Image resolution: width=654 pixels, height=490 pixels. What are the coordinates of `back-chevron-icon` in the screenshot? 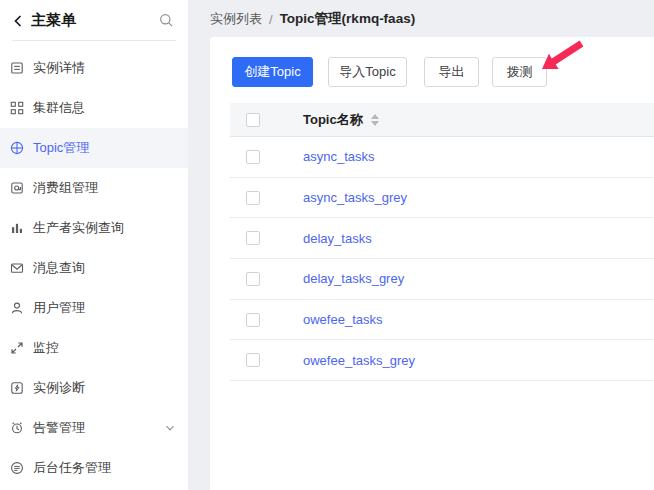 It's located at (18, 21).